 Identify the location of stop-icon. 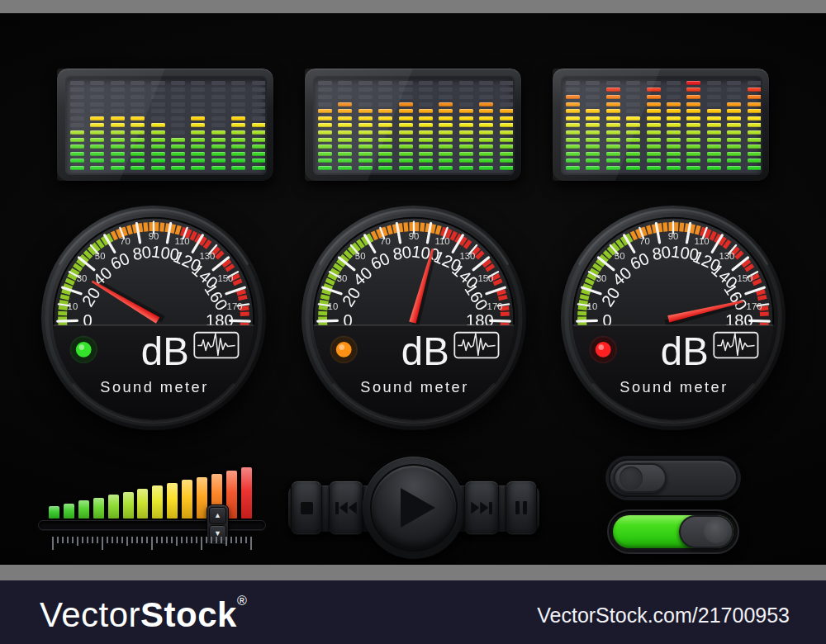
(307, 509).